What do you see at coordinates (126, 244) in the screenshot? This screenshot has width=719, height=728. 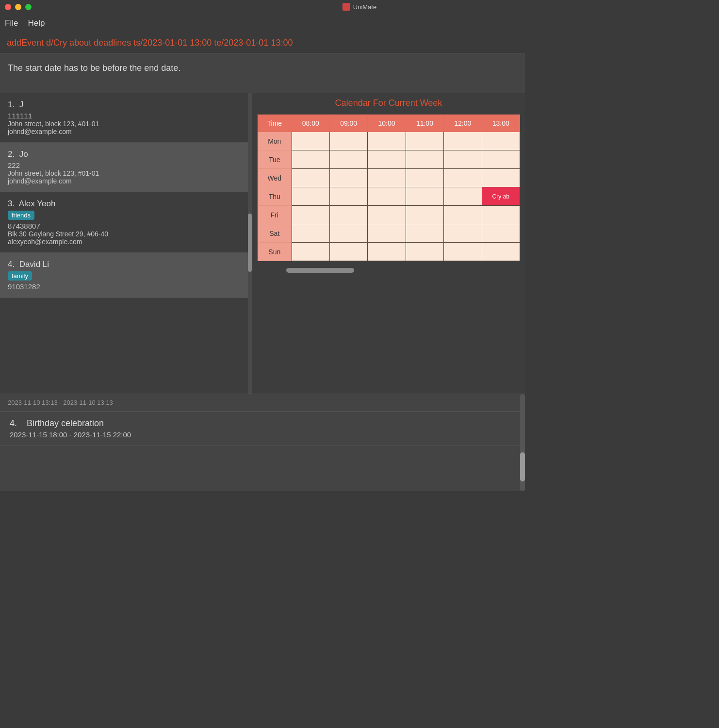 I see `contact-panel: 1. J 111111 John street, block 123, #01-…` at bounding box center [126, 244].